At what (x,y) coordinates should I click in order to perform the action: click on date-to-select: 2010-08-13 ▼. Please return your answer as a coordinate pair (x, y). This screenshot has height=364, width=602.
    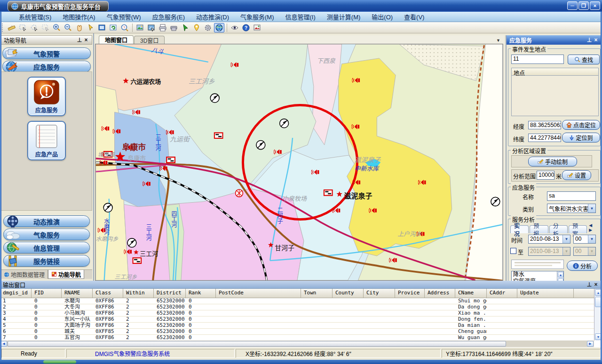
    Looking at the image, I should click on (549, 251).